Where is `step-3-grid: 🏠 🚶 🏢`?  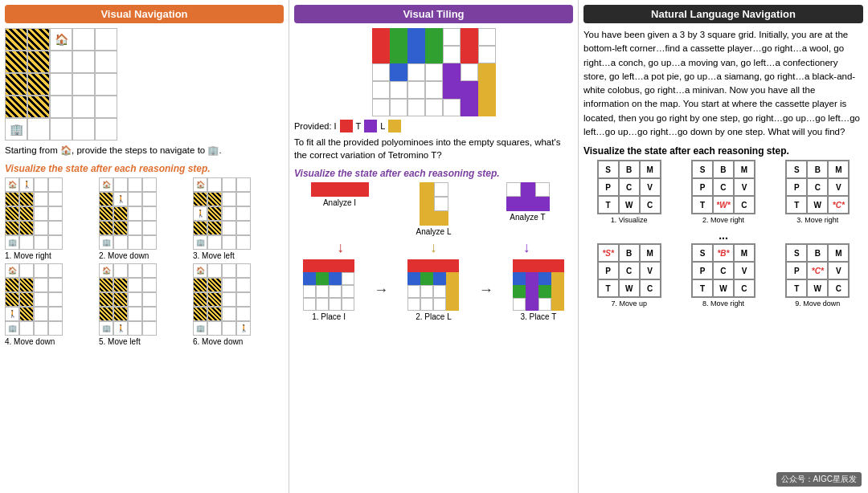 step-3-grid: 🏠 🚶 🏢 is located at coordinates (222, 214).